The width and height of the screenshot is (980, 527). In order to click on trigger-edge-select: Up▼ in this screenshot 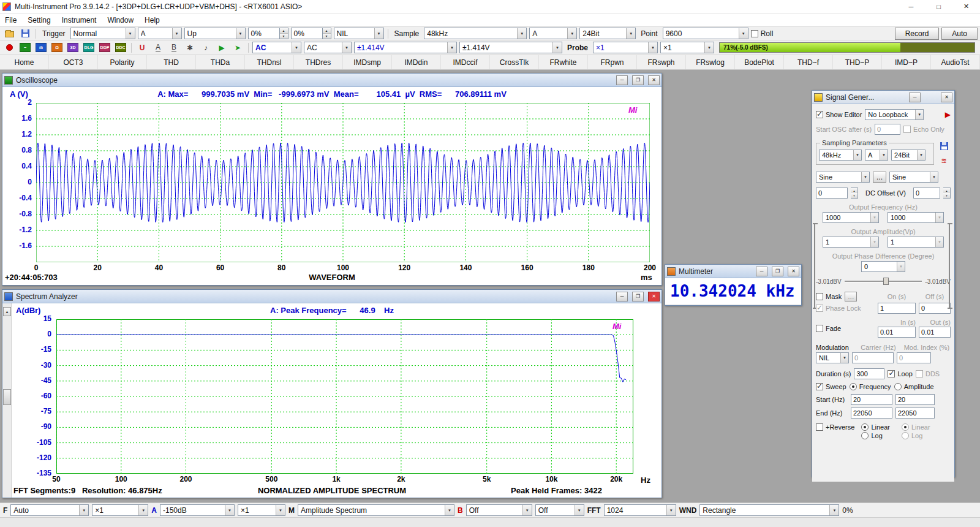, I will do `click(215, 33)`.